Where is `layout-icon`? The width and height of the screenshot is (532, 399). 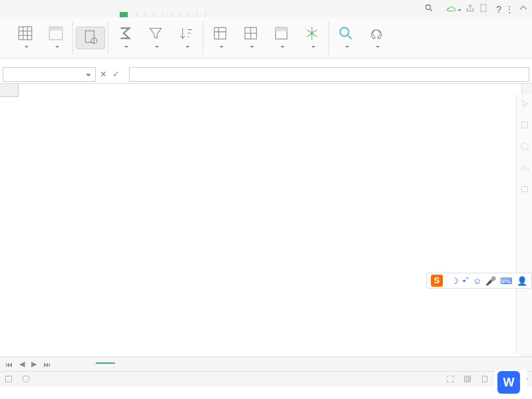
layout-icon is located at coordinates (9, 380).